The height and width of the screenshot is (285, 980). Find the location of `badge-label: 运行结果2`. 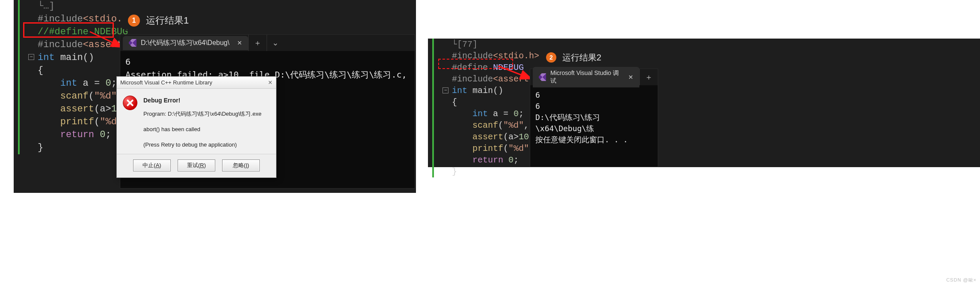

badge-label: 运行结果2 is located at coordinates (582, 57).